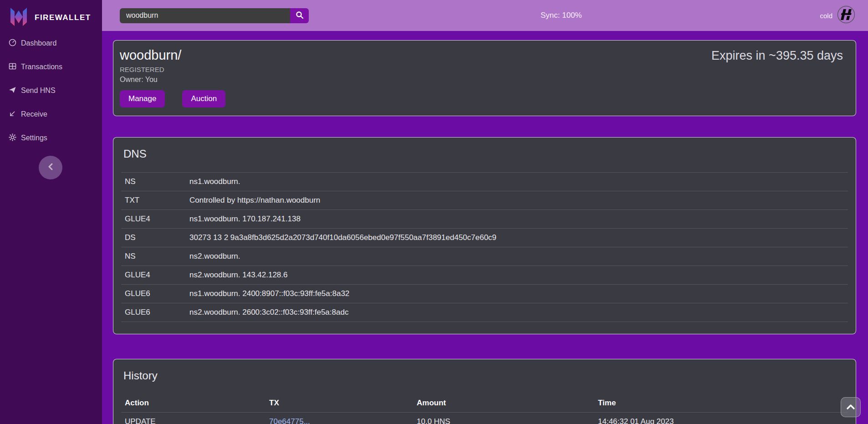  What do you see at coordinates (51, 90) in the screenshot?
I see `sidebar-menu: Dashboard Transactions Send HNS` at bounding box center [51, 90].